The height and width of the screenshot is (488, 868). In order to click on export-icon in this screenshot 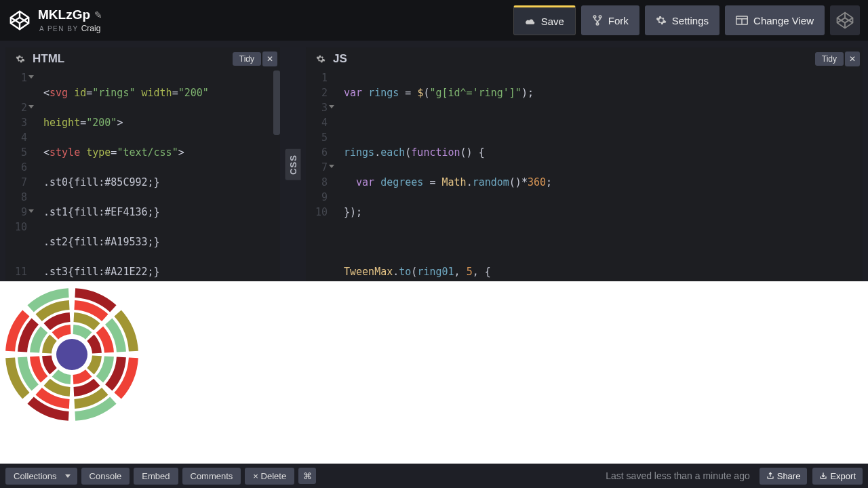, I will do `click(823, 476)`.